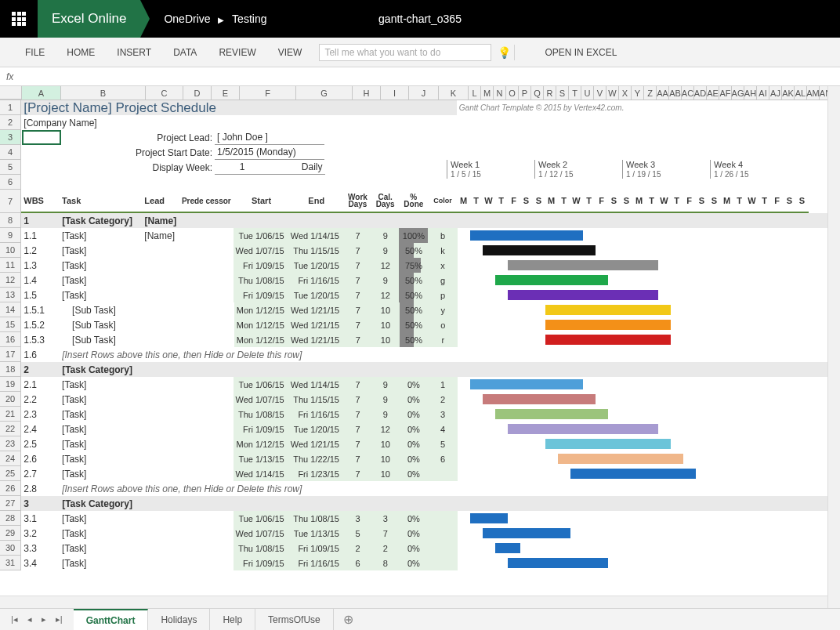 The image size is (840, 630). What do you see at coordinates (261, 201) in the screenshot?
I see `hdr-start: Start` at bounding box center [261, 201].